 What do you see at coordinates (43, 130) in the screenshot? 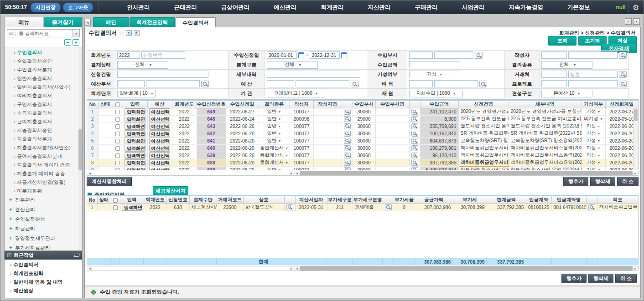
I see `sidebar-item: ›지출결의서승인` at bounding box center [43, 130].